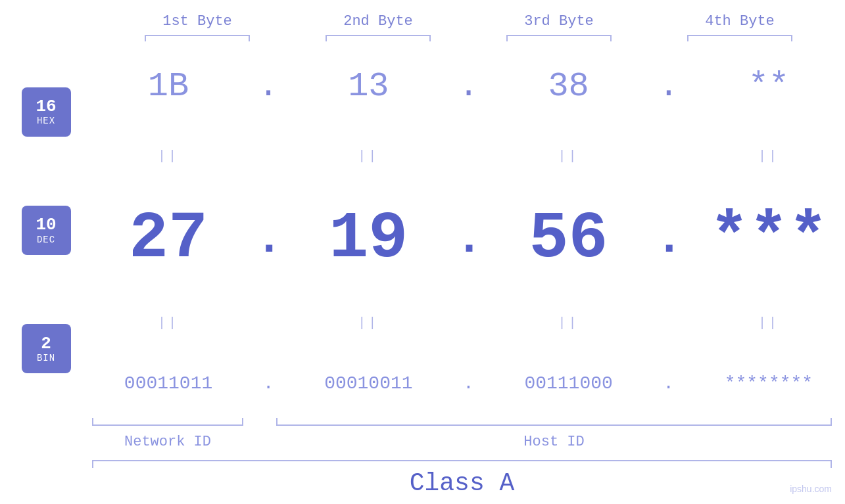 This screenshot has width=845, height=504. Describe the element at coordinates (569, 87) in the screenshot. I see `hex-b3: 38` at that location.